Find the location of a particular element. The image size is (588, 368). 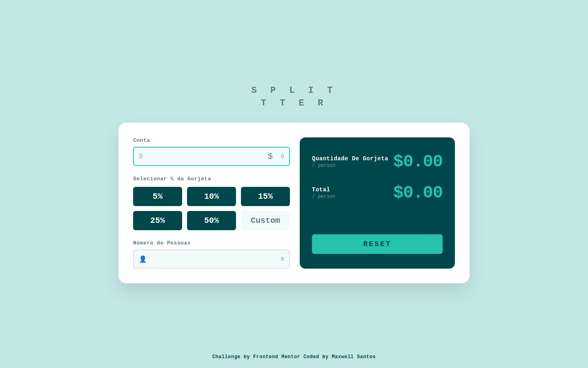

tip-button-15: 15% is located at coordinates (265, 196).